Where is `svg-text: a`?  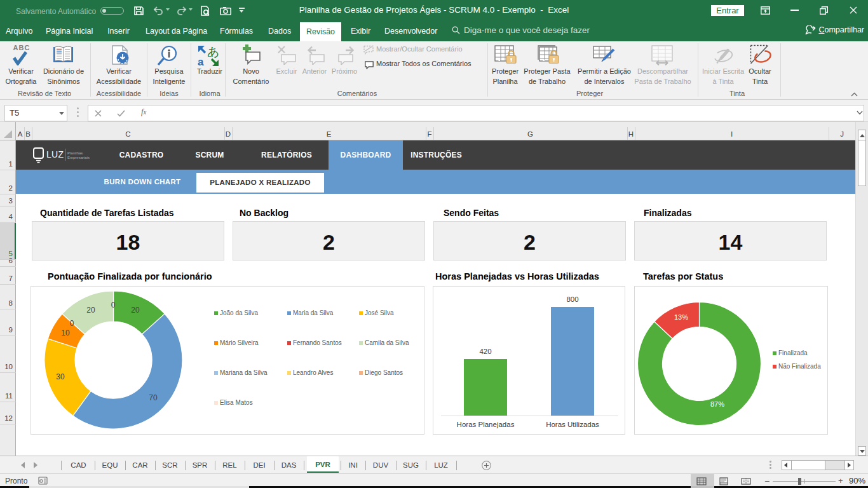 svg-text: a is located at coordinates (201, 61).